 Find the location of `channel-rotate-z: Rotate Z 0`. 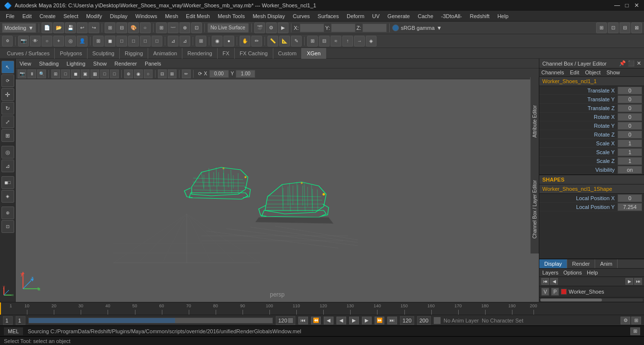

channel-rotate-z: Rotate Z 0 is located at coordinates (592, 135).